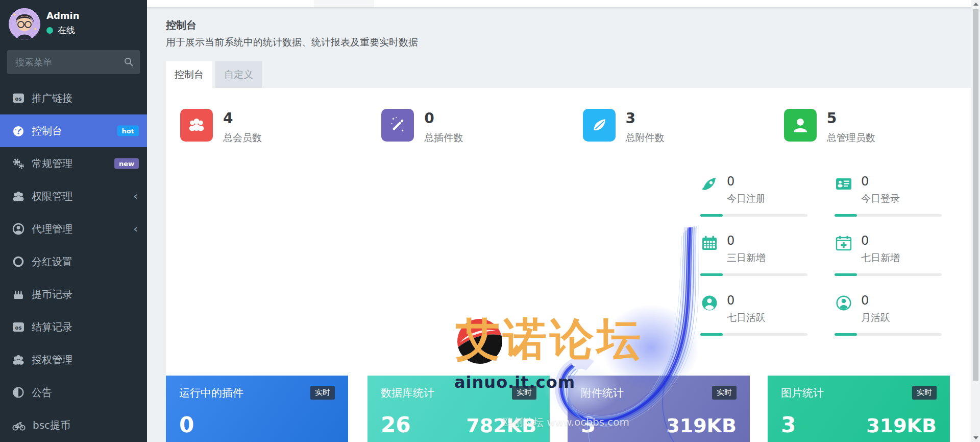 Image resolution: width=980 pixels, height=442 pixels. What do you see at coordinates (74, 262) in the screenshot?
I see `sidebar-item-dividend: 分红设置` at bounding box center [74, 262].